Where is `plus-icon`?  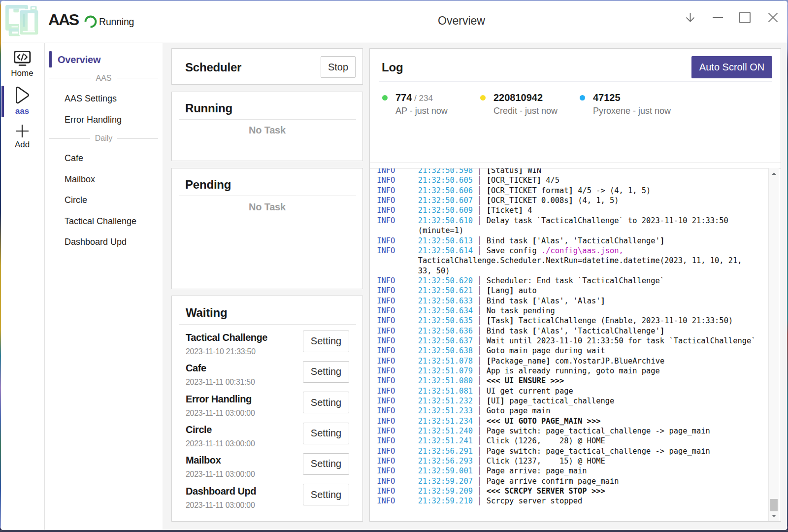 plus-icon is located at coordinates (22, 131).